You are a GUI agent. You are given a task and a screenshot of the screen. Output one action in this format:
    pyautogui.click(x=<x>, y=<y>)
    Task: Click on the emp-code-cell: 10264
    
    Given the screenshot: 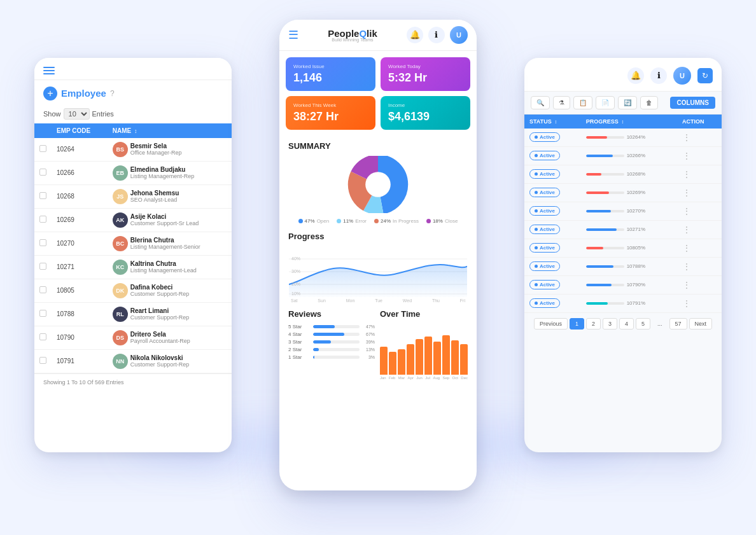 What is the action you would take?
    pyautogui.click(x=80, y=150)
    